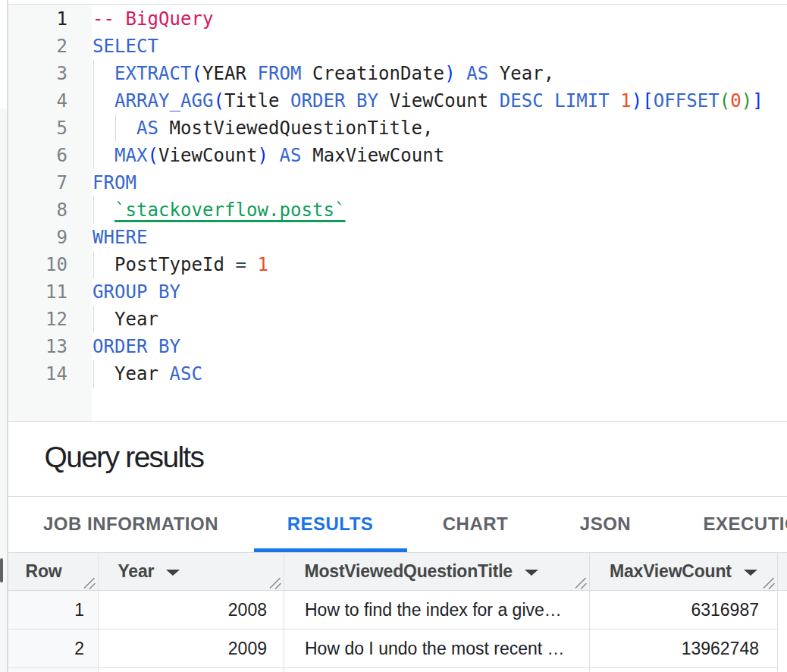 Image resolution: width=787 pixels, height=672 pixels. What do you see at coordinates (263, 128) in the screenshot?
I see `code-text: AS MostViewedQuestionTitle,` at bounding box center [263, 128].